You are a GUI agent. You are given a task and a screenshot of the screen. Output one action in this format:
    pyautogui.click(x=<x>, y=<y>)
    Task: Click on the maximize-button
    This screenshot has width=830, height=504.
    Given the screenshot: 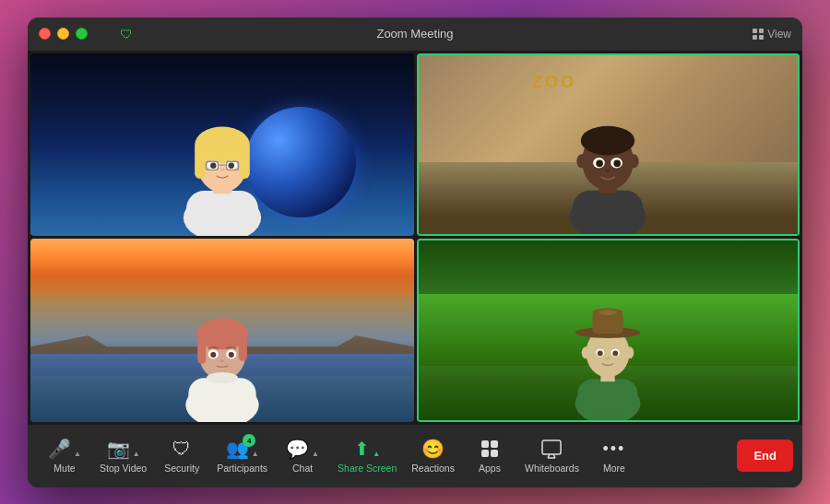 What is the action you would take?
    pyautogui.click(x=81, y=33)
    